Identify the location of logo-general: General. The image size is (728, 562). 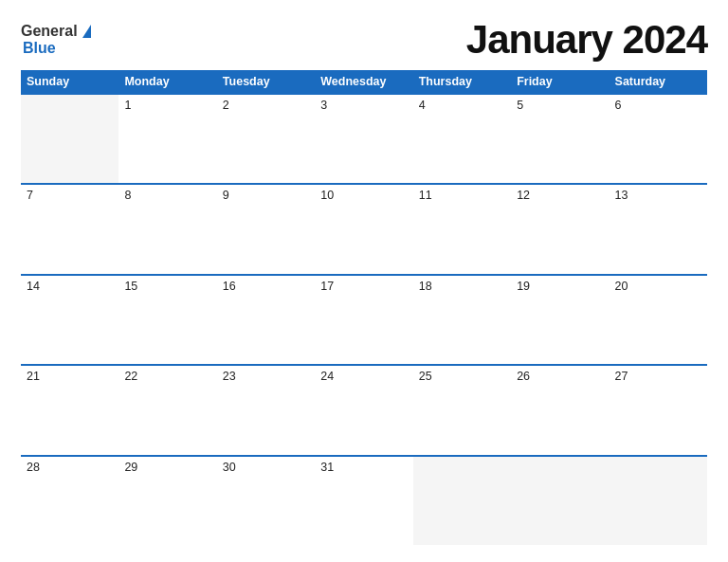
(56, 31).